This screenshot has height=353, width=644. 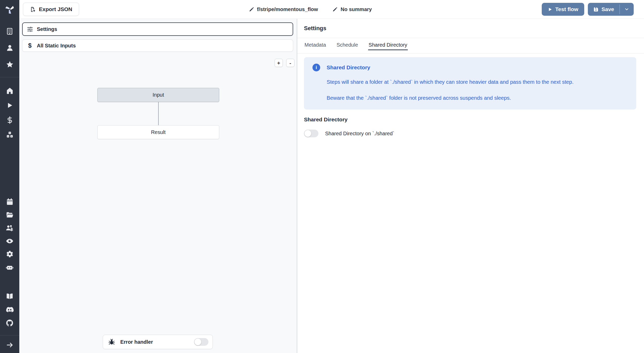 I want to click on flow-path-edit: f/stripe/momentous_flow, so click(x=283, y=9).